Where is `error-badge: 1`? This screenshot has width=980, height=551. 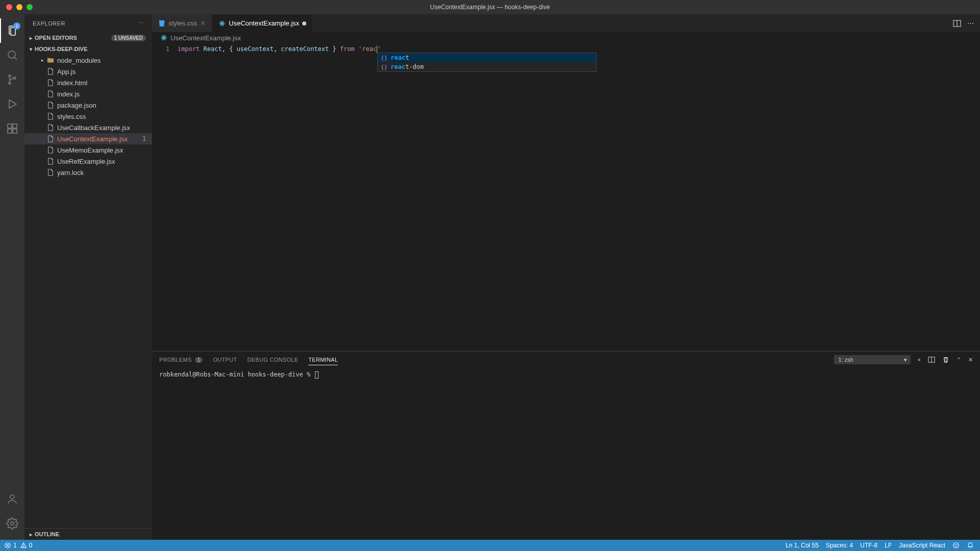
error-badge: 1 is located at coordinates (144, 139).